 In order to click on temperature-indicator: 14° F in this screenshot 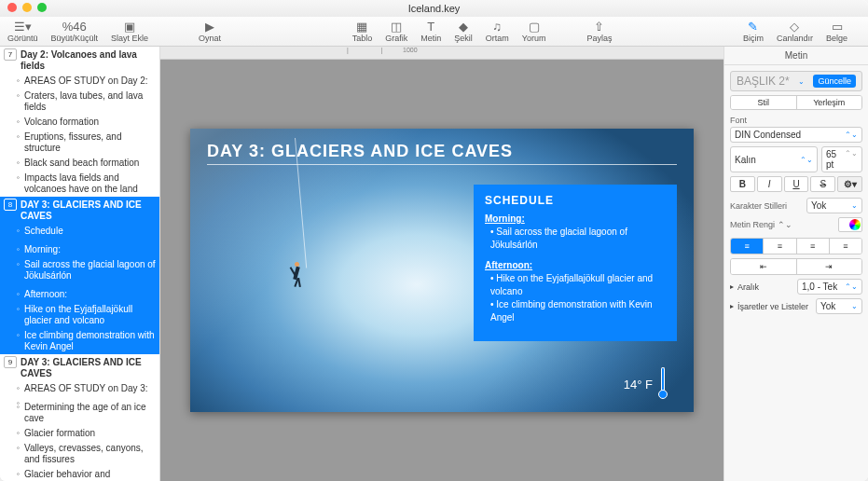, I will do `click(645, 384)`.